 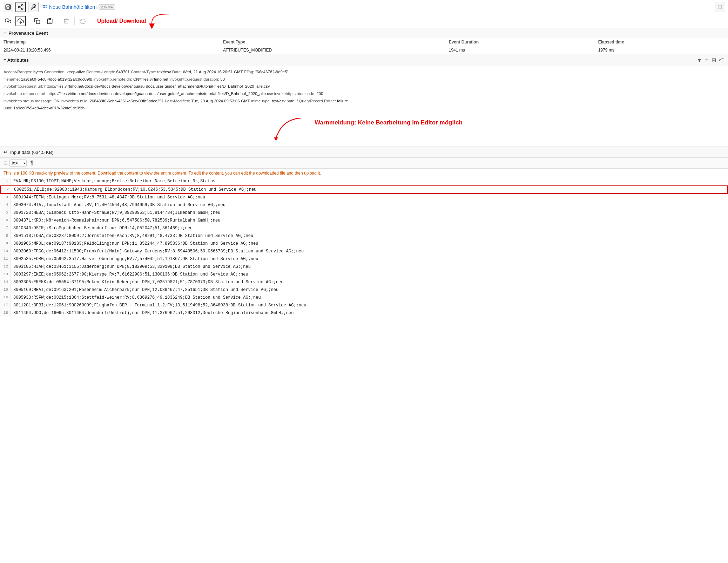 What do you see at coordinates (12, 79) in the screenshot?
I see `attr-key: filename:` at bounding box center [12, 79].